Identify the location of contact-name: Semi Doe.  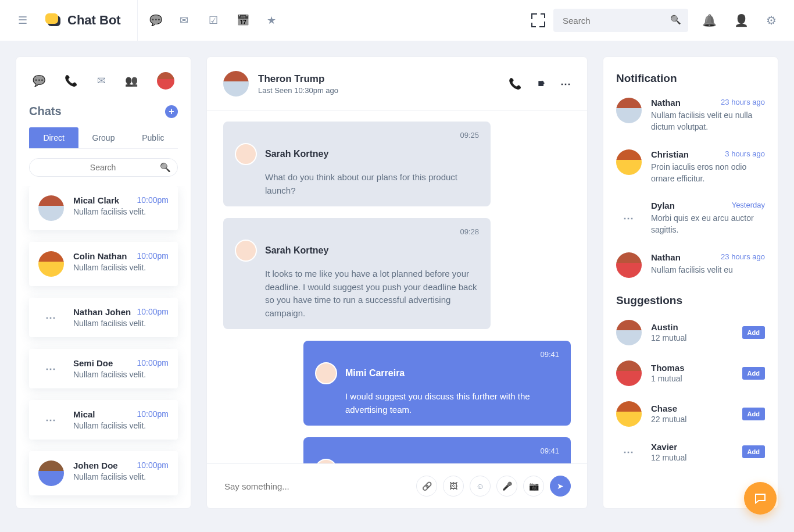
(93, 363).